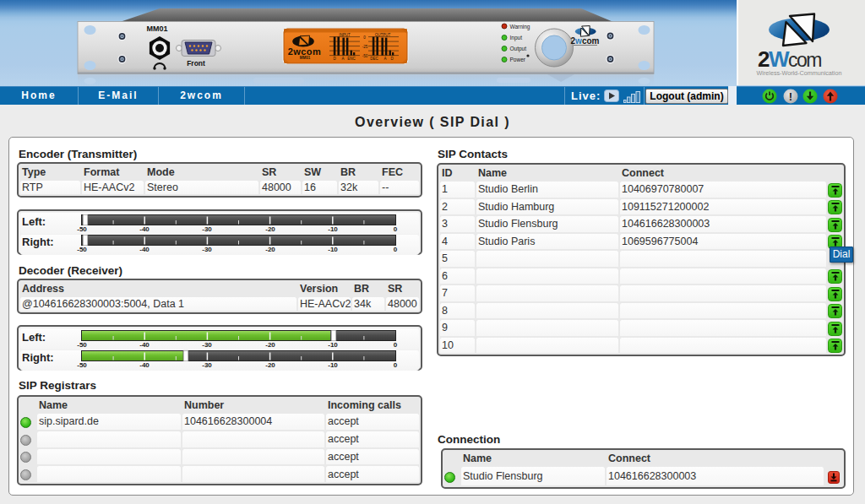 The height and width of the screenshot is (504, 865). What do you see at coordinates (351, 59) in the screenshot?
I see `svg-text: ENC` at bounding box center [351, 59].